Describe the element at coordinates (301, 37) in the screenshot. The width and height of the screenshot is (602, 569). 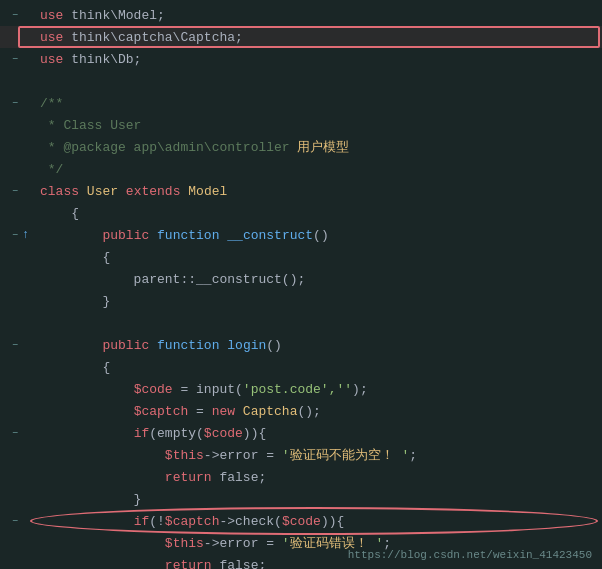
I see `code-line: use think\captcha\Captcha;` at that location.